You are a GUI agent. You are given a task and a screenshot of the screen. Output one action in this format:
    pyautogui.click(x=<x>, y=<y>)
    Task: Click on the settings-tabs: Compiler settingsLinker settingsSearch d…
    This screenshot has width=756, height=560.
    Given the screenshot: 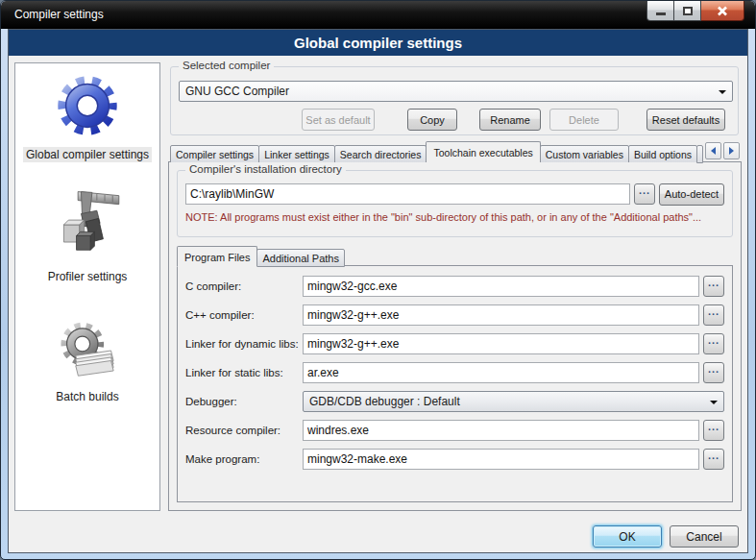 What is the action you would take?
    pyautogui.click(x=434, y=152)
    